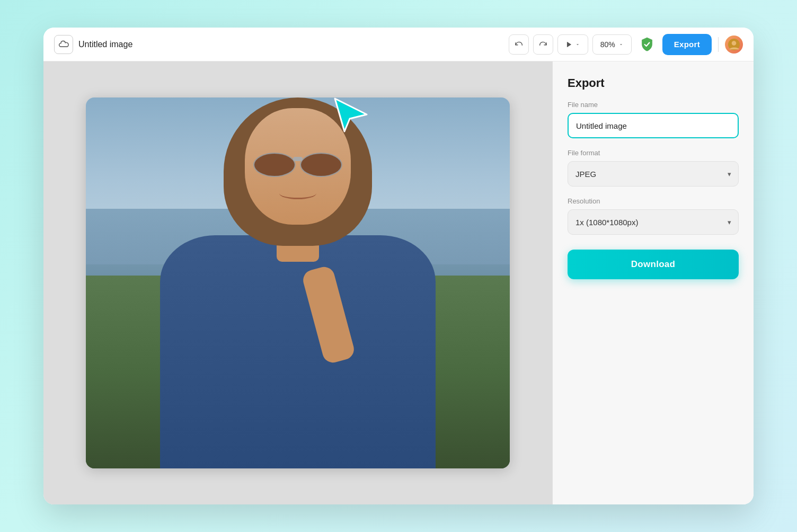 The image size is (797, 532). Describe the element at coordinates (653, 153) in the screenshot. I see `file-format-label: File format` at that location.